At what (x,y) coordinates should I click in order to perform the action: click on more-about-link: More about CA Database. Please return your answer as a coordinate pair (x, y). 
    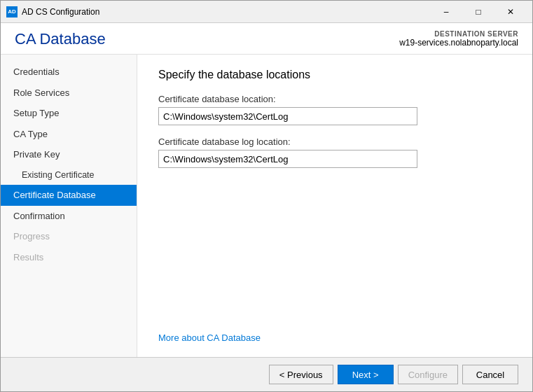
    Looking at the image, I should click on (335, 337).